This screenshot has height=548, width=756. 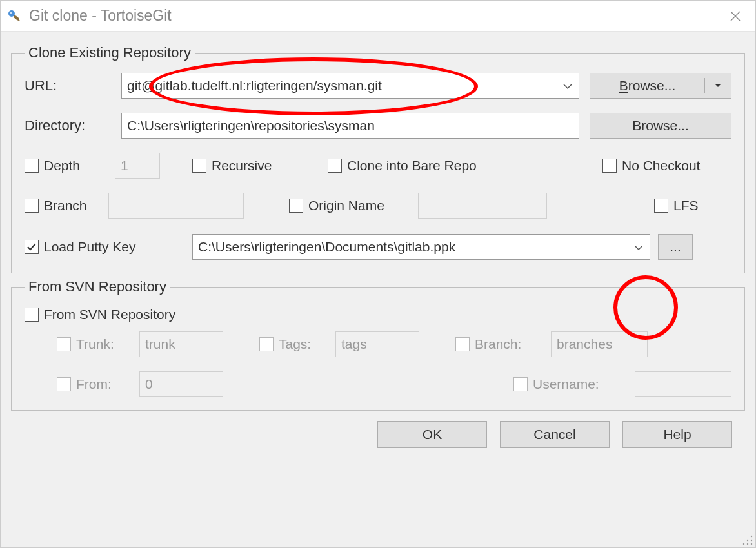 I want to click on recursive-checkbox, so click(x=199, y=166).